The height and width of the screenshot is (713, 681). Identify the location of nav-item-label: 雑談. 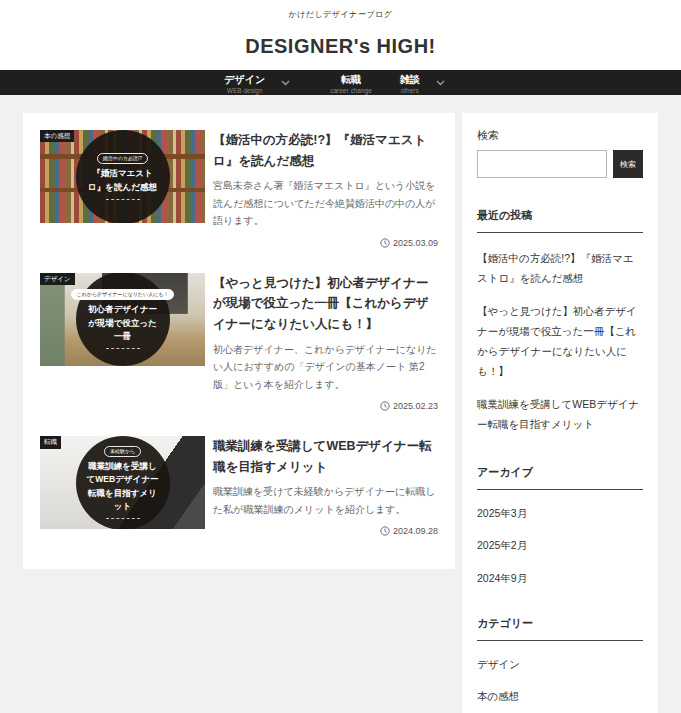
(410, 80).